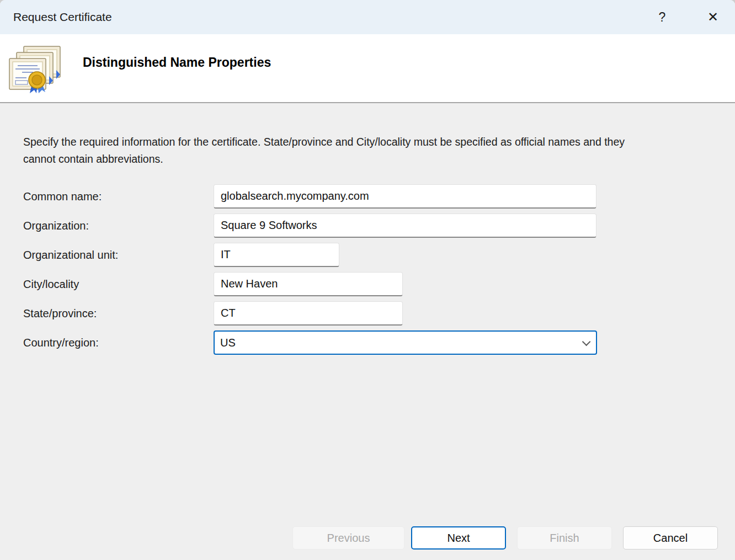 The height and width of the screenshot is (560, 735). I want to click on close-icon: ✕, so click(713, 17).